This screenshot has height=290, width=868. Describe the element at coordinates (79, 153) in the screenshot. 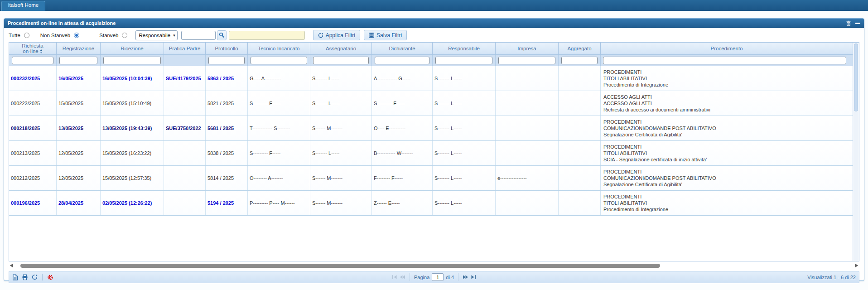

I see `cell-registrazione: 12/05/2025` at that location.